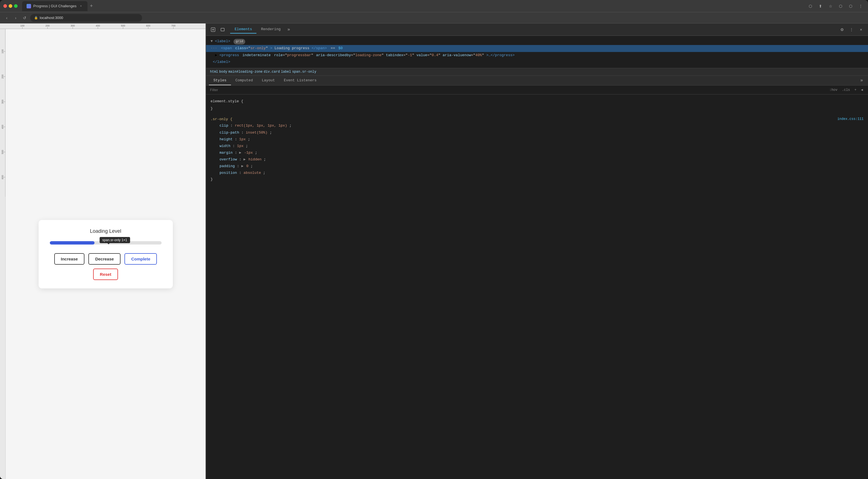 This screenshot has width=868, height=479. Describe the element at coordinates (537, 160) in the screenshot. I see `css-prop-overflow: overflow : ▶ hidden ;` at that location.